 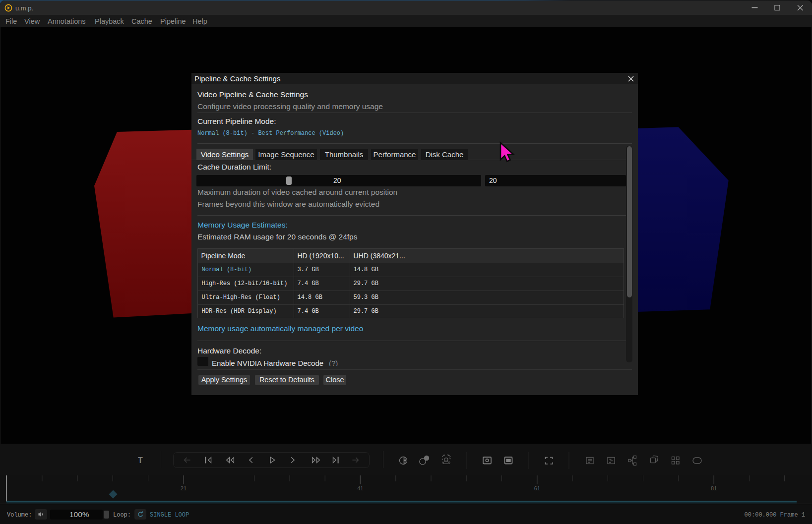 I want to click on svg-text: 41, so click(x=360, y=488).